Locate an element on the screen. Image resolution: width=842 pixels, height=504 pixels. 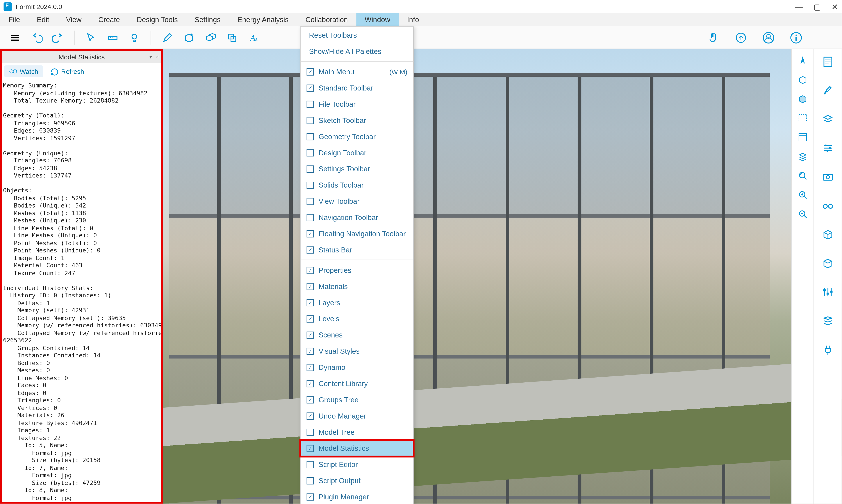
menu-item-content-library: Content Library is located at coordinates (357, 383).